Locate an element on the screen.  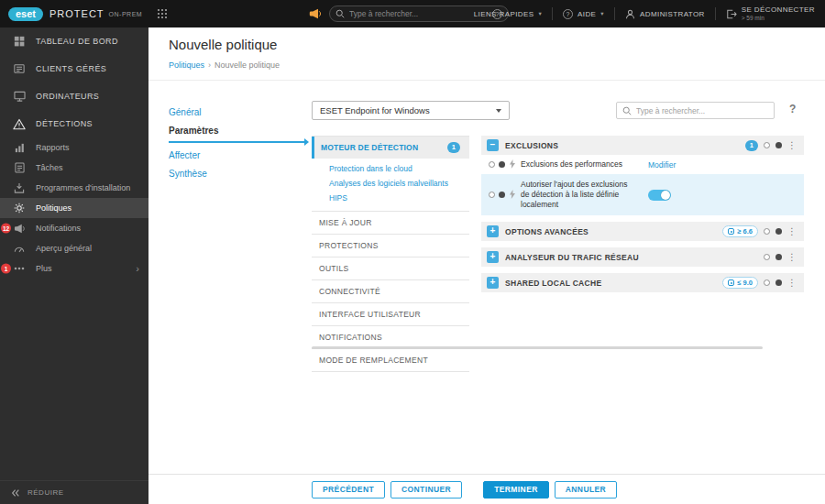
setting-label: Autoriser l'ajout des exclusions de déte… is located at coordinates (579, 194).